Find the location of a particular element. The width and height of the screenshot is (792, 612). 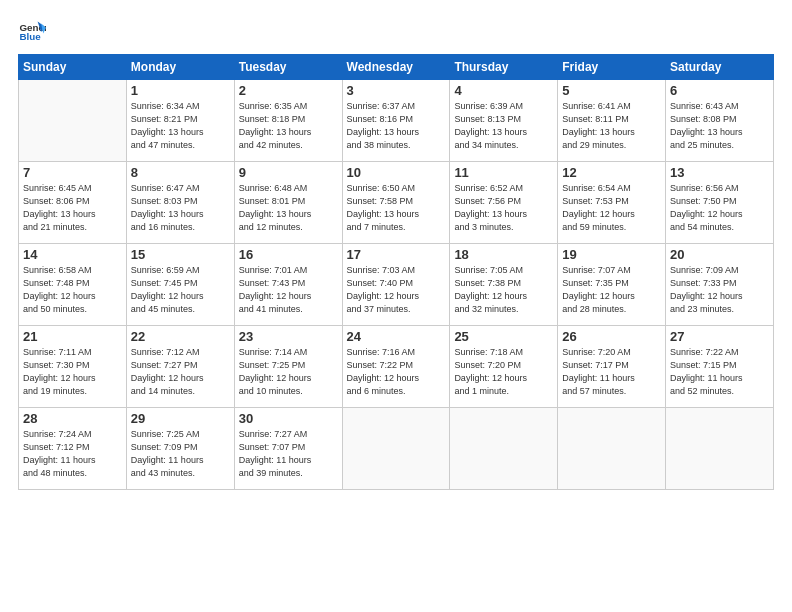

svg-text: Blue is located at coordinates (30, 36).